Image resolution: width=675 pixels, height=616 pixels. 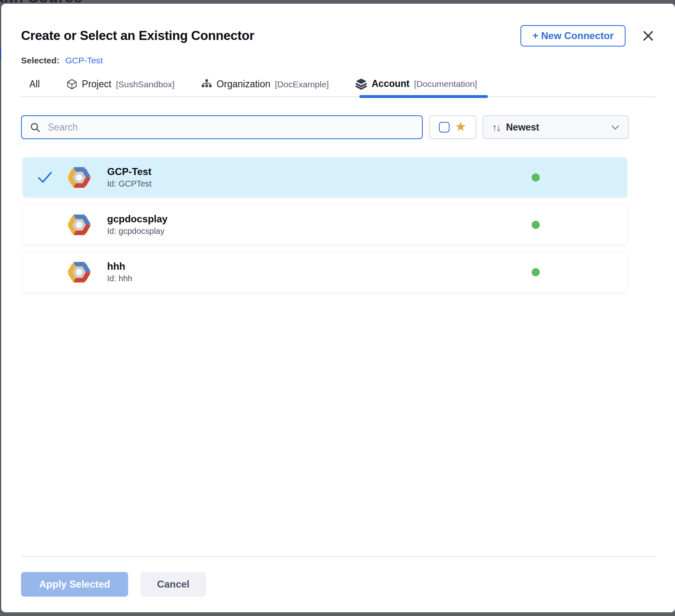 What do you see at coordinates (120, 272) in the screenshot?
I see `connector-info: hhh Id: hhh` at bounding box center [120, 272].